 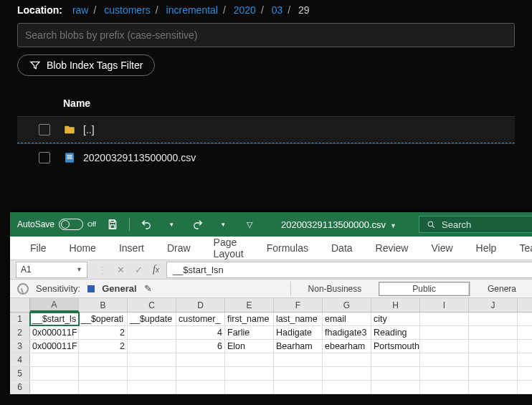 I want to click on accept-formula-icon: ✓, so click(x=139, y=270).